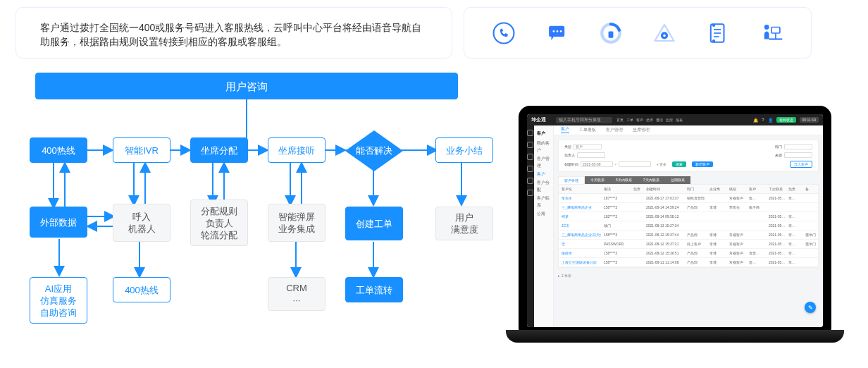 This screenshot has width=868, height=368. What do you see at coordinates (588, 147) in the screenshot?
I see `type-select: 客户` at bounding box center [588, 147].